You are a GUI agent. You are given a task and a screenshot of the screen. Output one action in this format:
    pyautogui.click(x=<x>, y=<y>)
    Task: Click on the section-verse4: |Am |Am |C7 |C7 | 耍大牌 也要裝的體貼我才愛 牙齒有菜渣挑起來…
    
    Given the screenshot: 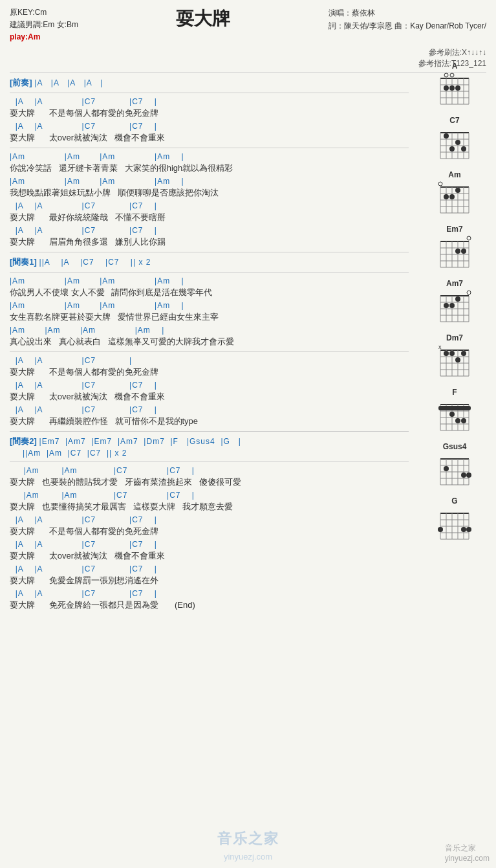 What is the action you would take?
    pyautogui.click(x=210, y=539)
    